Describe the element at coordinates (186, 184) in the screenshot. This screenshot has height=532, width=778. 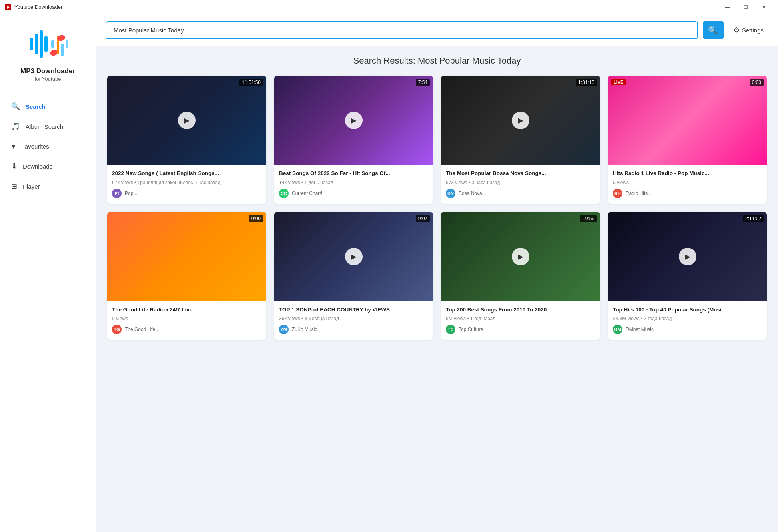
I see `card-info: 2022 New Songs ( Latest English Songs...…` at that location.